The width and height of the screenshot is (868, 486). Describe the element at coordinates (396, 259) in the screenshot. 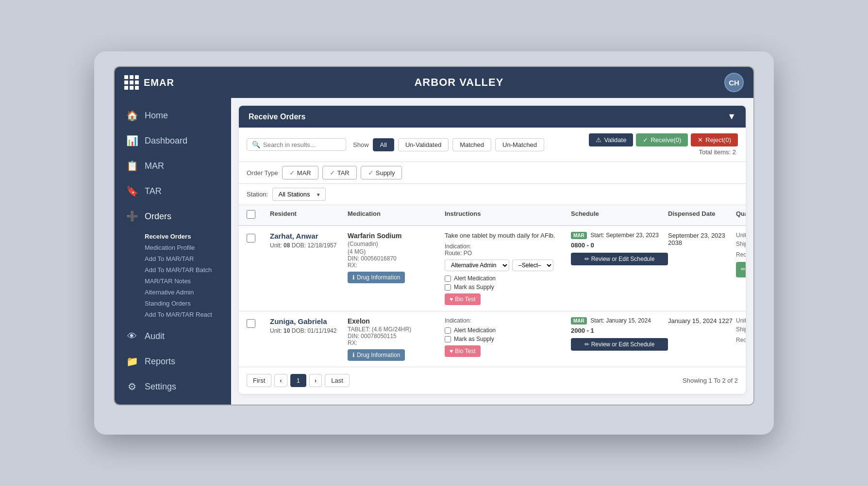

I see `row1-med-din: DIN: 00056016870` at that location.